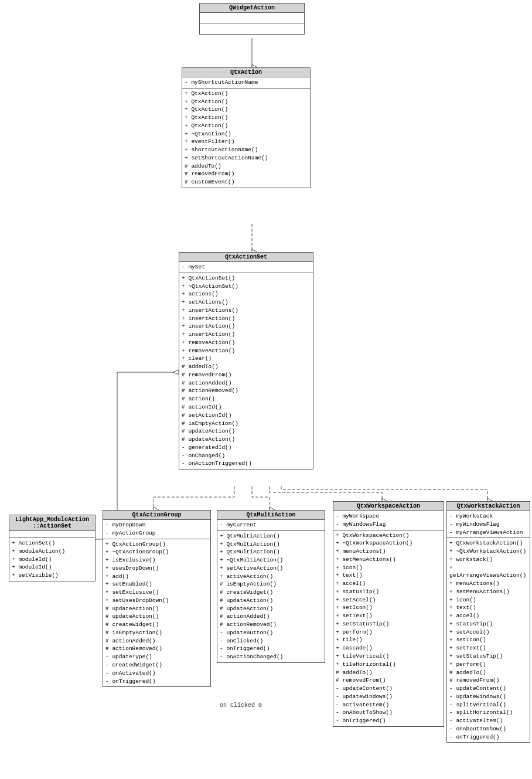 Image resolution: width=532 pixels, height=779 pixels. I want to click on box-qwidgetaction: QWidgetAction, so click(252, 19).